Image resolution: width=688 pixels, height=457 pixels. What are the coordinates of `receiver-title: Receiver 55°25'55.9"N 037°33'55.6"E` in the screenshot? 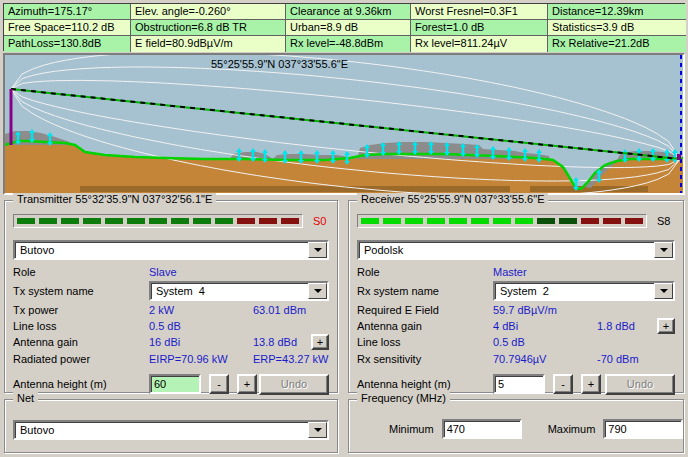 It's located at (452, 199).